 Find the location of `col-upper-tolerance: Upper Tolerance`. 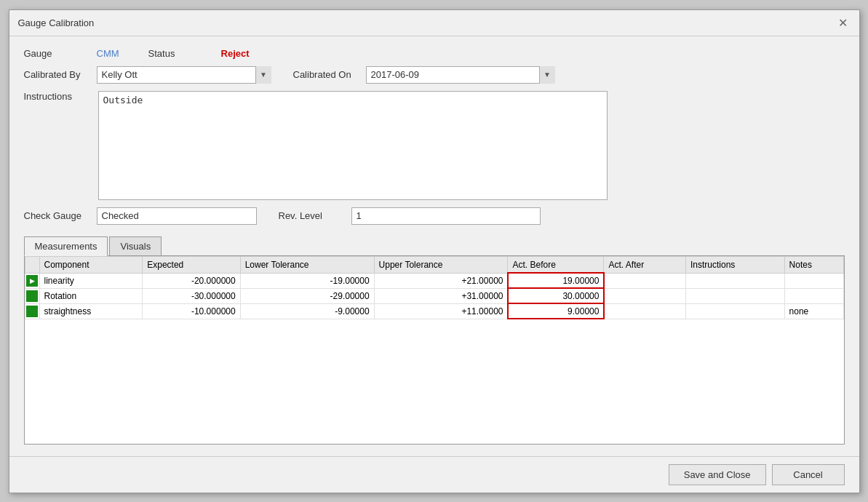

col-upper-tolerance: Upper Tolerance is located at coordinates (441, 265).